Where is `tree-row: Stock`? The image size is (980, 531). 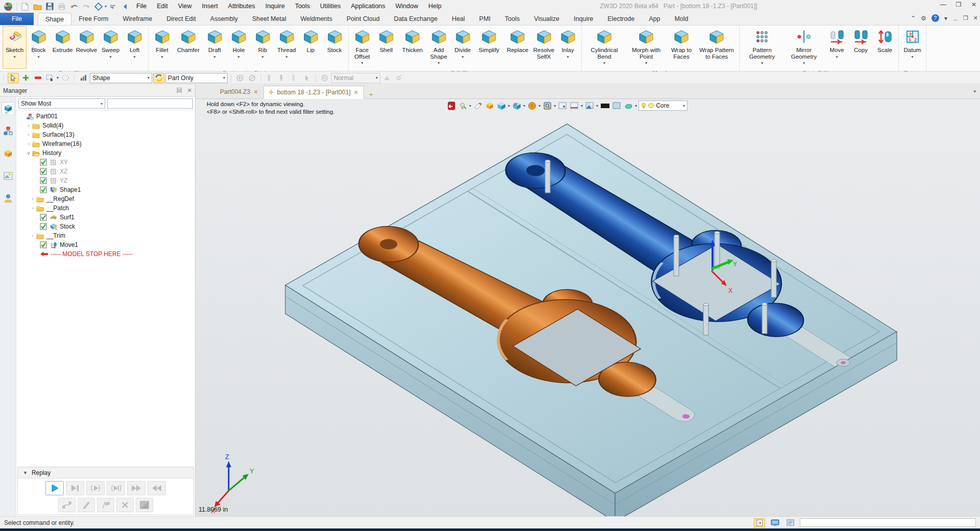 tree-row: Stock is located at coordinates (106, 226).